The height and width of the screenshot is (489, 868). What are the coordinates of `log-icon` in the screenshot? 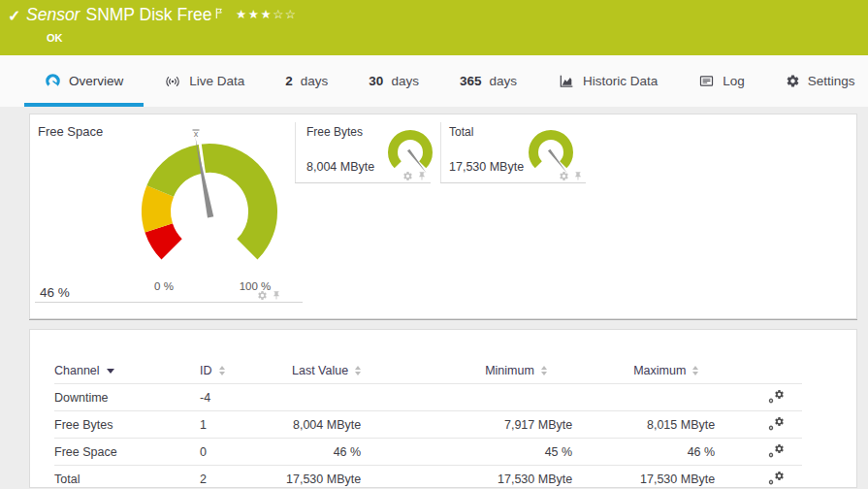 It's located at (706, 82).